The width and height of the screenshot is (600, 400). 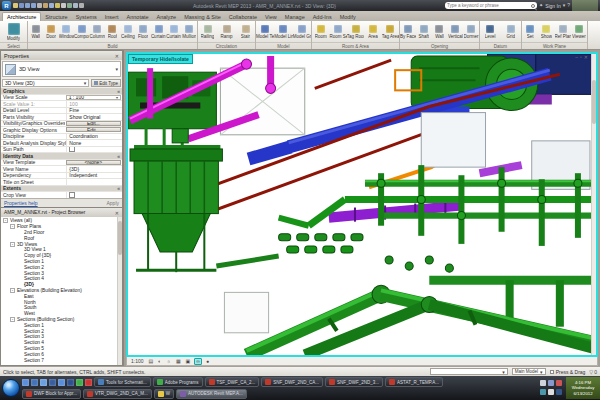 I want to click on taskbar-window-button: TSF_DWF_CA_2..., so click(x=232, y=382).